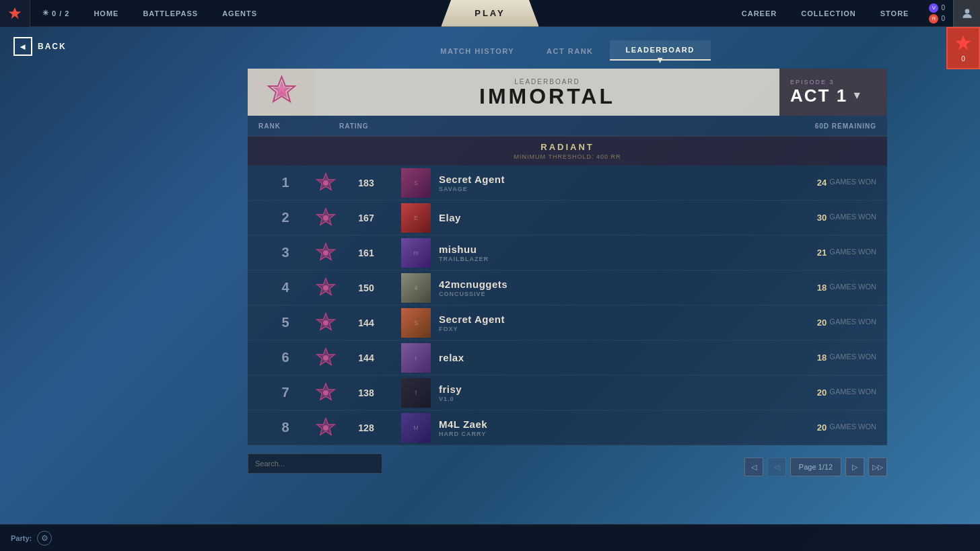 This screenshot has width=980, height=551. I want to click on avatar: r, so click(416, 358).